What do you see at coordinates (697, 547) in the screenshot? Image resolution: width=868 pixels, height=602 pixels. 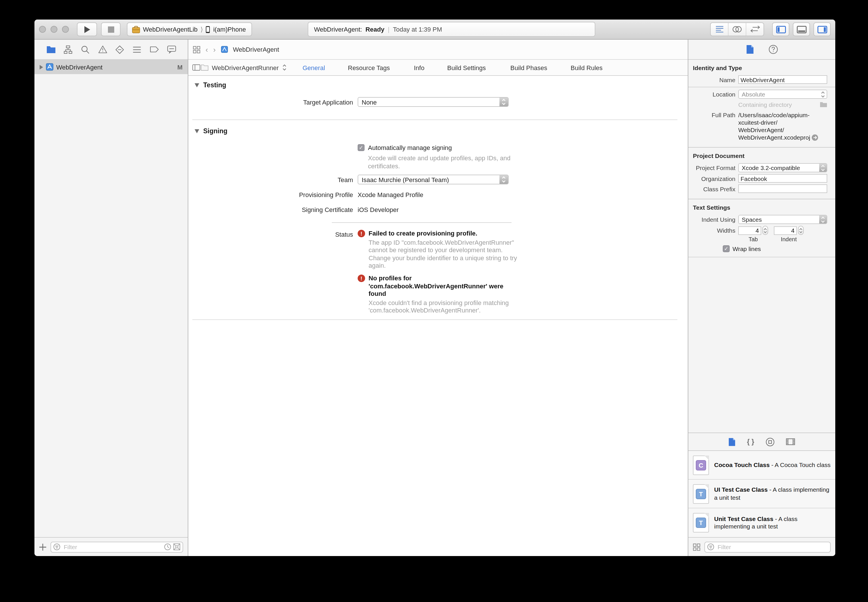 I see `grid-view-icon` at bounding box center [697, 547].